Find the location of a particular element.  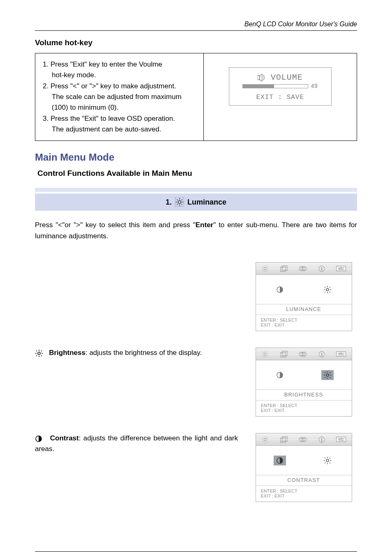

step-1-line: hot-key mode. is located at coordinates (119, 75).